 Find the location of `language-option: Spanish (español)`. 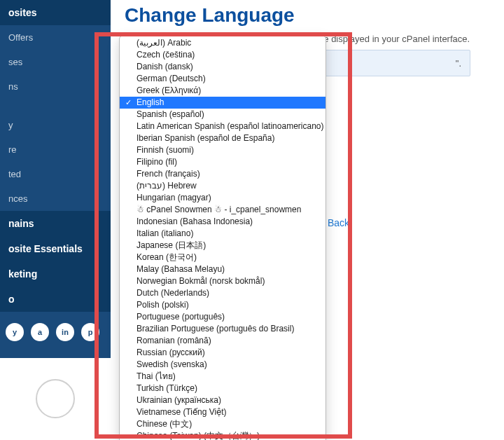

language-option: Spanish (español) is located at coordinates (223, 115).